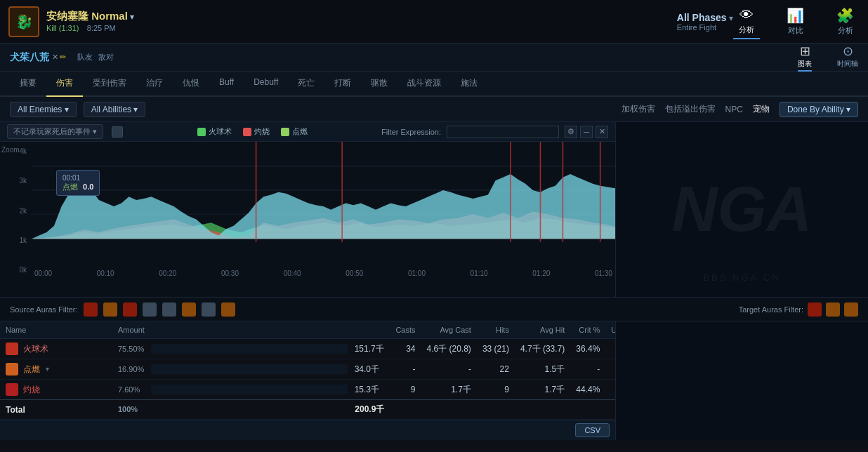  Describe the element at coordinates (593, 430) in the screenshot. I see `csv-button: CSV` at that location.